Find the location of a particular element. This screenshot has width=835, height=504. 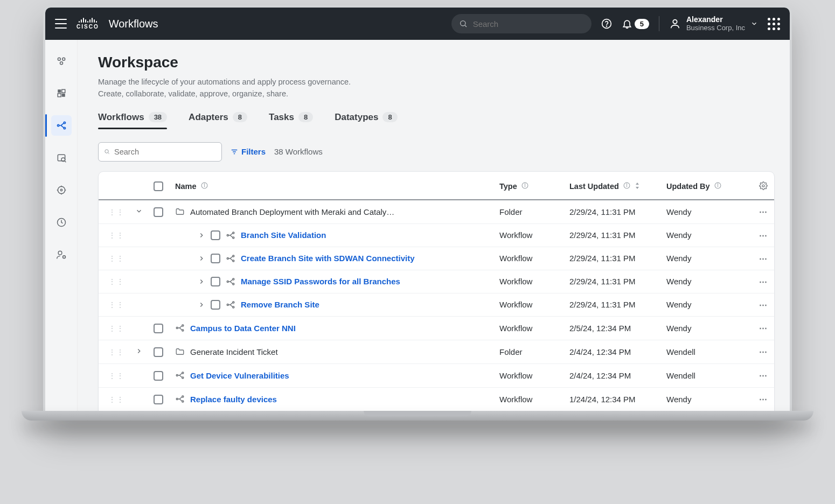

row-name: Manage SSID Passwords for all Branches is located at coordinates (321, 281).